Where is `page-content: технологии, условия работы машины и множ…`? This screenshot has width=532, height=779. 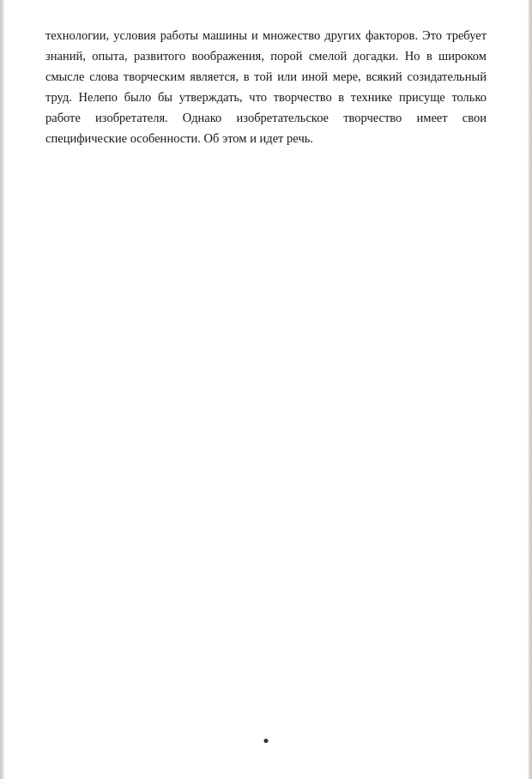 page-content: технологии, условия работы машины и множ… is located at coordinates (266, 88).